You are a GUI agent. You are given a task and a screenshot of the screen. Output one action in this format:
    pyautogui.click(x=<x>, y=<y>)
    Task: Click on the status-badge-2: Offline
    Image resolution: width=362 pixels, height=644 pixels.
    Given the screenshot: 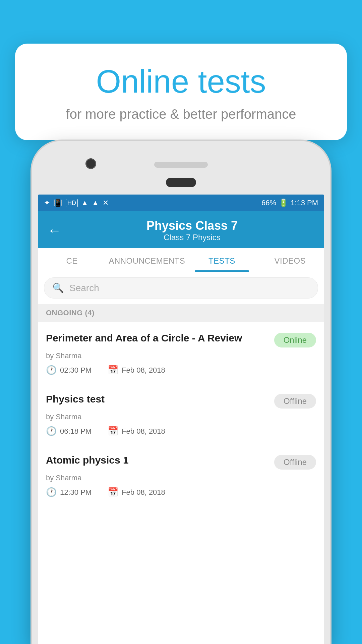 What is the action you would take?
    pyautogui.click(x=295, y=462)
    